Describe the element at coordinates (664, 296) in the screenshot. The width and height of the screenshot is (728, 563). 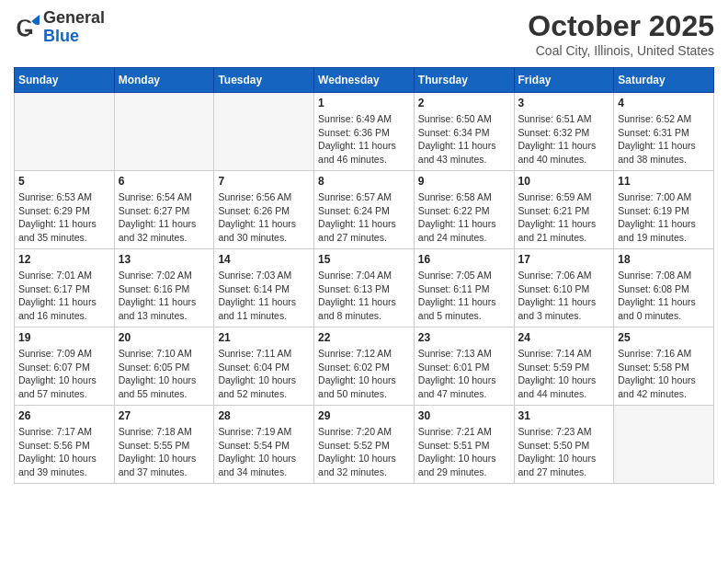
I see `day-detail: Sunrise: 7:08 AMSunset: 6:08 PMDaylight:…` at that location.